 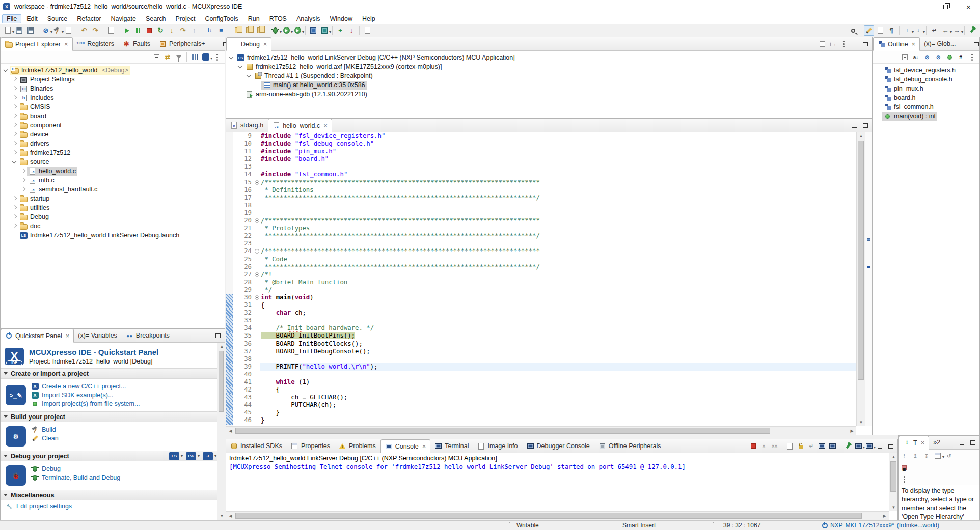 I want to click on sort-button: a↓, so click(x=916, y=57).